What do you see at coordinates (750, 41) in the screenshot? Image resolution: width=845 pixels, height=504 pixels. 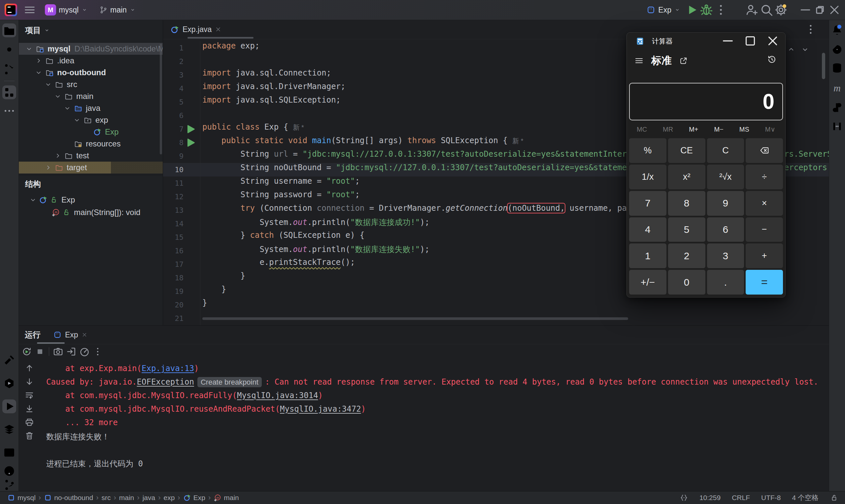 I see `calc-maximize-button` at bounding box center [750, 41].